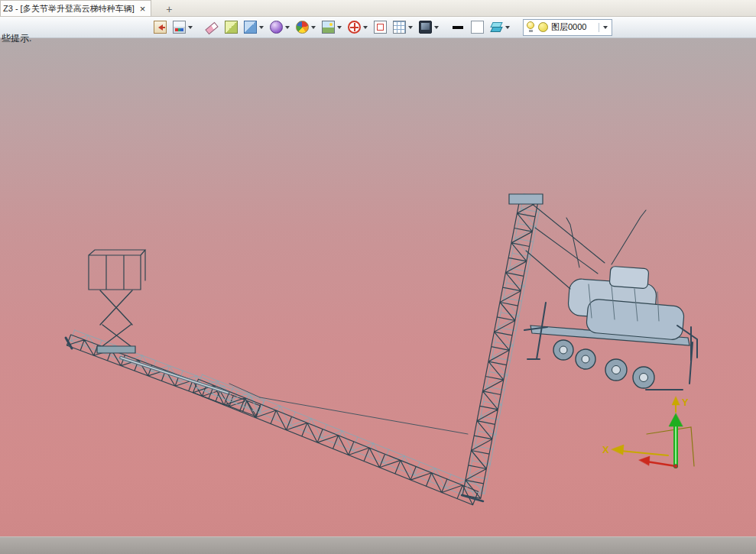  I want to click on toolbar-button-line-width, so click(459, 28).